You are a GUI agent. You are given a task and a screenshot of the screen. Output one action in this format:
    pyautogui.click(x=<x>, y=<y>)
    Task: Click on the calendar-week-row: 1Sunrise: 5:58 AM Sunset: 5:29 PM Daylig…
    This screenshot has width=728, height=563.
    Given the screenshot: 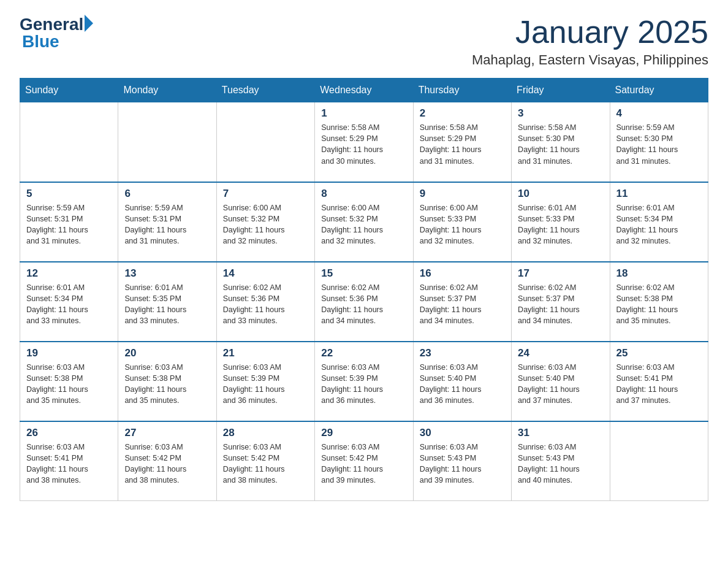 What is the action you would take?
    pyautogui.click(x=364, y=142)
    